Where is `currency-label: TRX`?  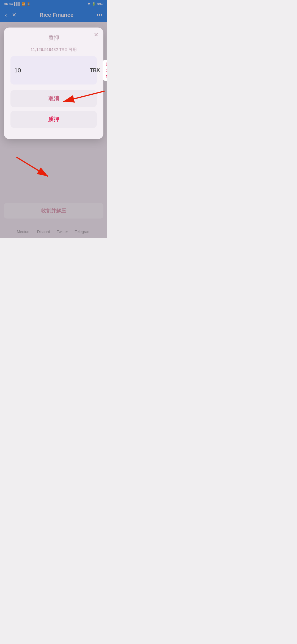 currency-label: TRX is located at coordinates (95, 70).